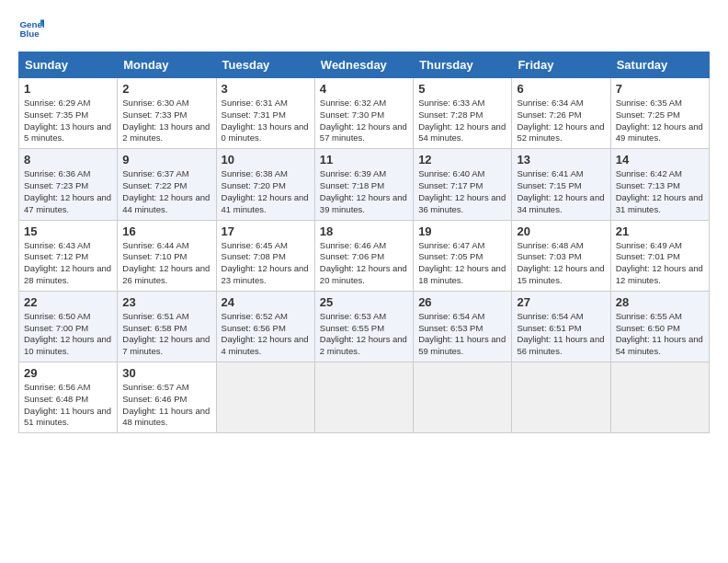 The width and height of the screenshot is (728, 563). Describe the element at coordinates (68, 120) in the screenshot. I see `day-info: Sunrise: 6:29 AMSunset: 7:35 PMDaylight:…` at that location.